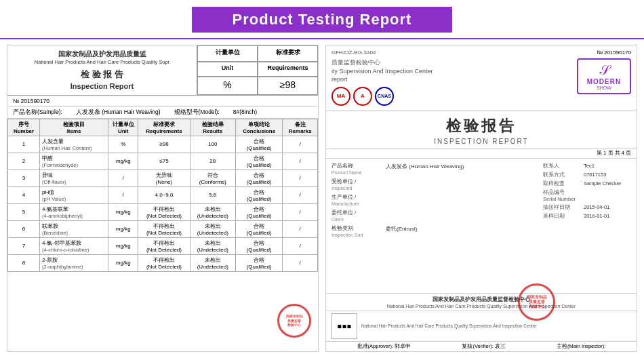 The width and height of the screenshot is (644, 356). What do you see at coordinates (24, 127) in the screenshot?
I see `th-num: 序号Number` at bounding box center [24, 127].